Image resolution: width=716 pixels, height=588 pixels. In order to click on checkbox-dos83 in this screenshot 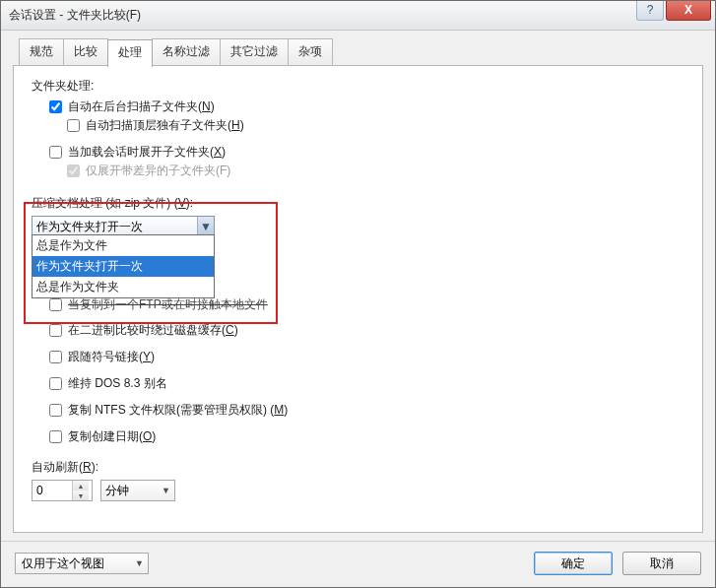, I will do `click(55, 384)`.